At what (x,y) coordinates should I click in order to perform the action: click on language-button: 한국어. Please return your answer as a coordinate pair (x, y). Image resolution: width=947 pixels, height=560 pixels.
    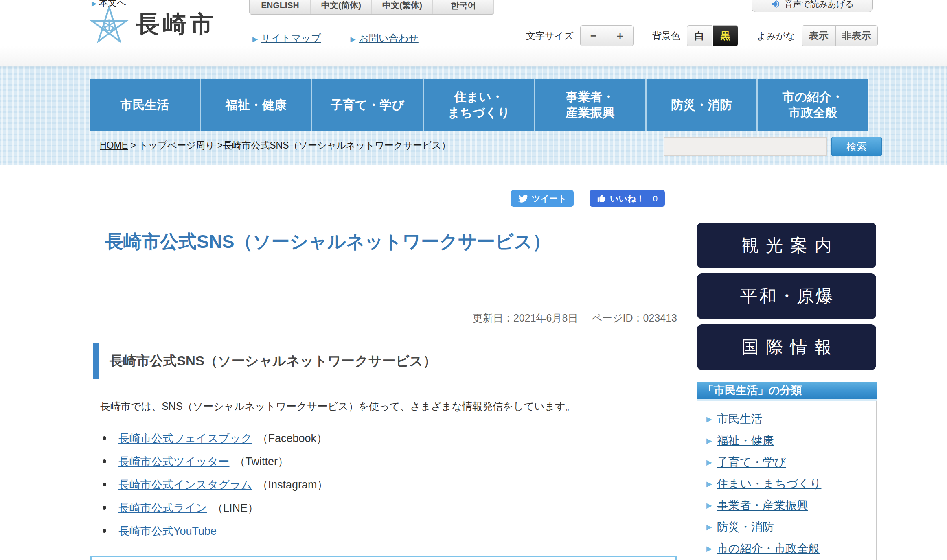
    Looking at the image, I should click on (463, 7).